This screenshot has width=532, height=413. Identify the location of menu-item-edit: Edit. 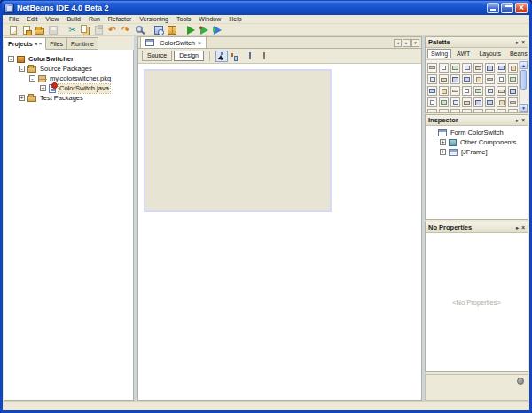
(32, 19).